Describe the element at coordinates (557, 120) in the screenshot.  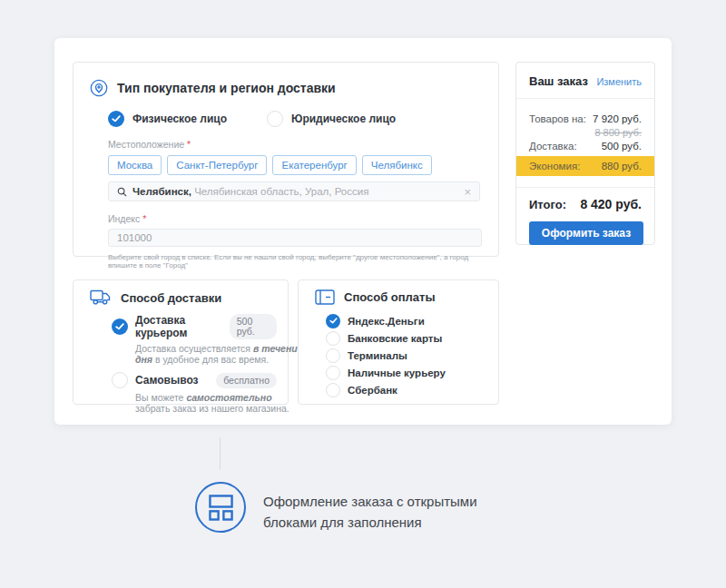
I see `row-label: Товаров на:` at that location.